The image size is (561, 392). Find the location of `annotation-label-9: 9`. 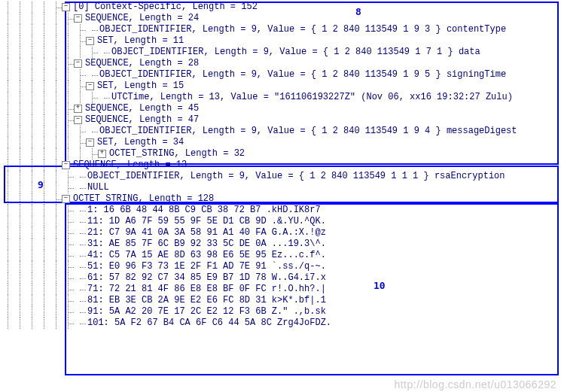

annotation-label-9: 9 is located at coordinates (41, 185).